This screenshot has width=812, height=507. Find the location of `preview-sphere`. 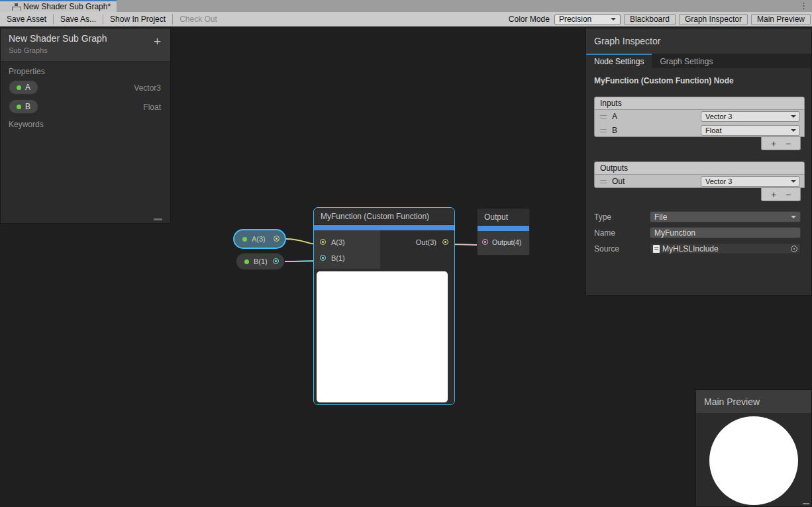

preview-sphere is located at coordinates (754, 461).